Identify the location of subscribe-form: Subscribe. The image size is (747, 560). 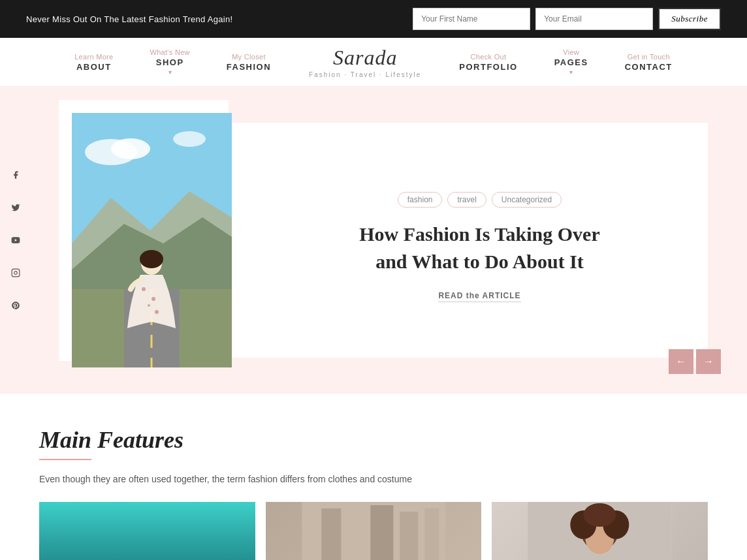
(567, 19).